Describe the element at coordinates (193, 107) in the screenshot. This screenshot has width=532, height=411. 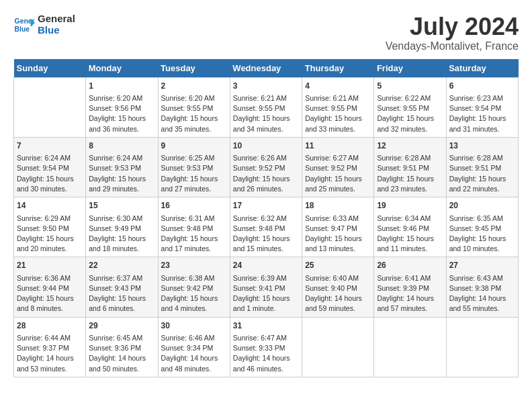
I see `calendar-cell: 2Sunrise: 6:20 AMSunset: 9:55 PMDaylight…` at that location.